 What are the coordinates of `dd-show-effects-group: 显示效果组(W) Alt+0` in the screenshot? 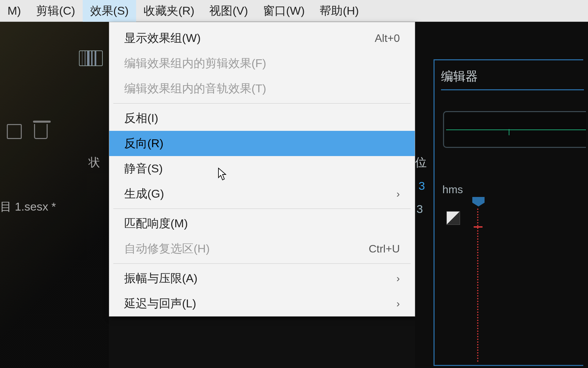 It's located at (262, 38).